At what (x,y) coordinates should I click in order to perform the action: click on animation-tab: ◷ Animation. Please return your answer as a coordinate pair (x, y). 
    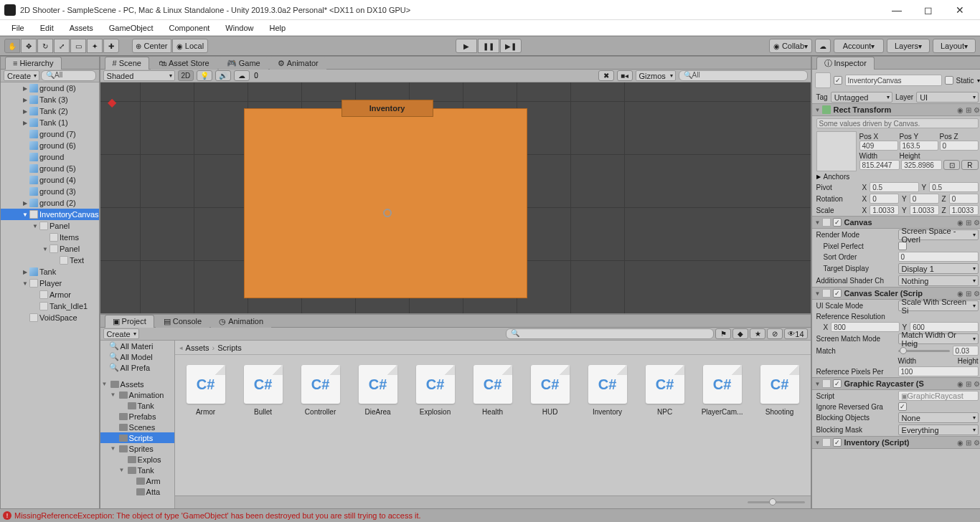
    Looking at the image, I should click on (241, 321).